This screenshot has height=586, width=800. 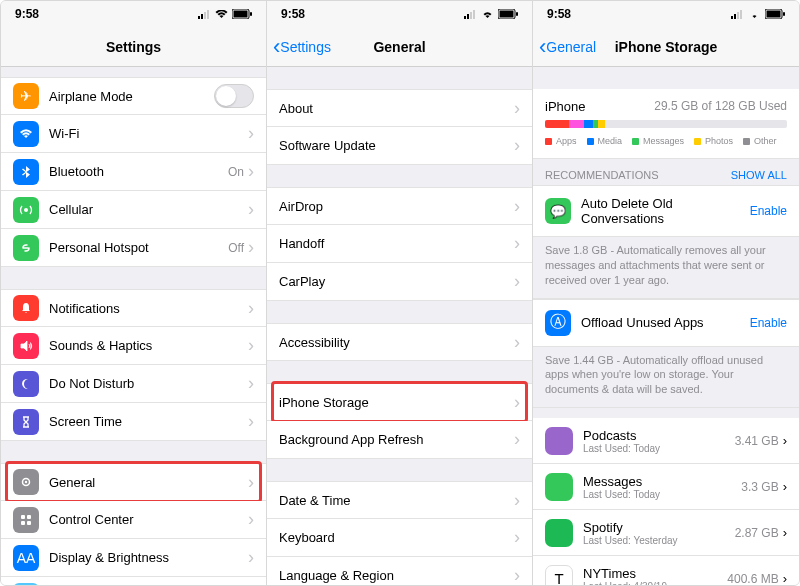 I want to click on app-row-spotify: SpotifyLast Used: Yesterday2.87 GB›, so click(x=666, y=533).